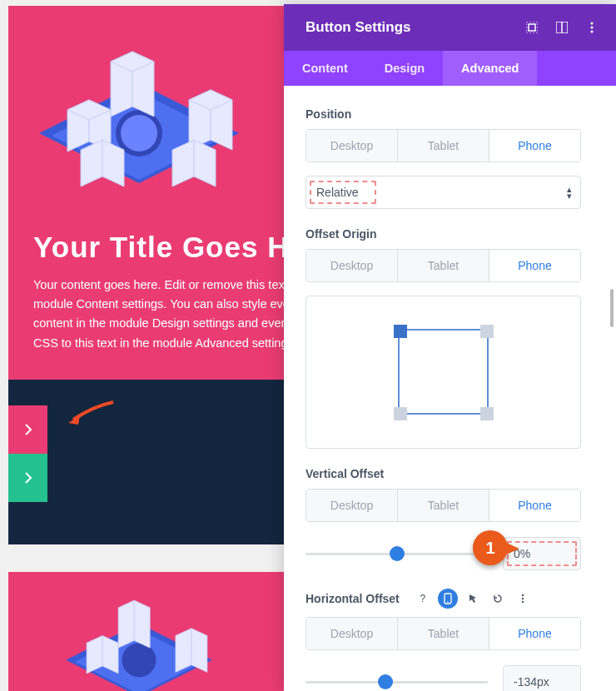 This screenshot has height=691, width=616. Describe the element at coordinates (612, 308) in the screenshot. I see `scrollbar` at that location.